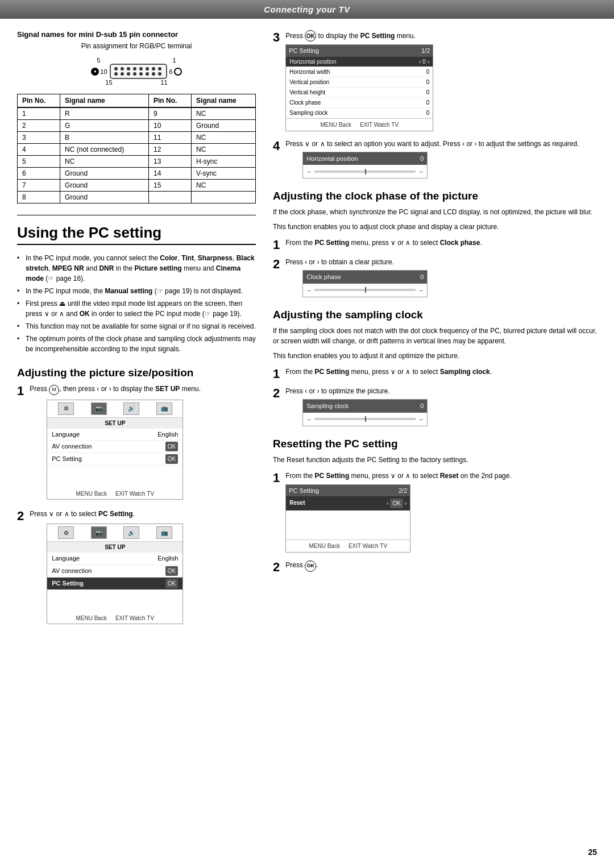 The width and height of the screenshot is (614, 868). I want to click on pin2: 11, so click(169, 138).